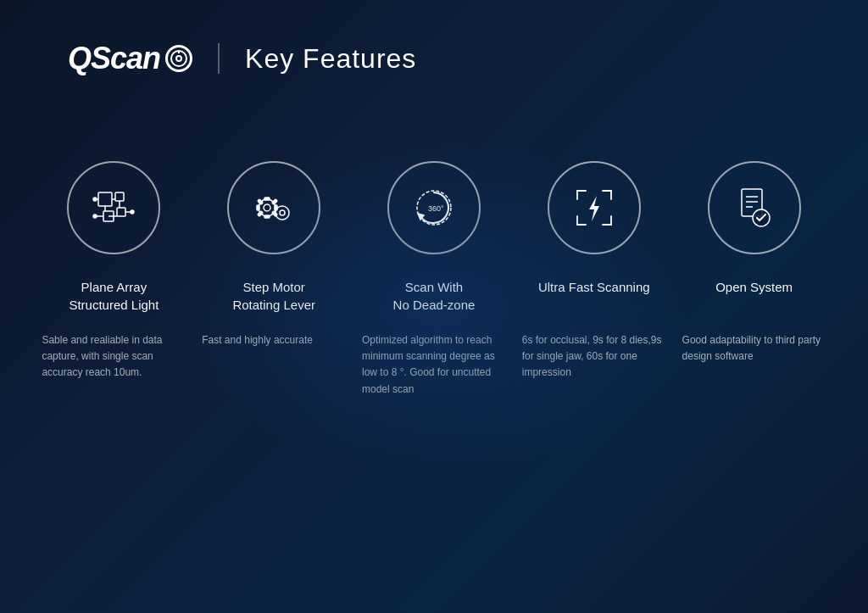 The width and height of the screenshot is (868, 613). What do you see at coordinates (594, 208) in the screenshot?
I see `flash-icon` at bounding box center [594, 208].